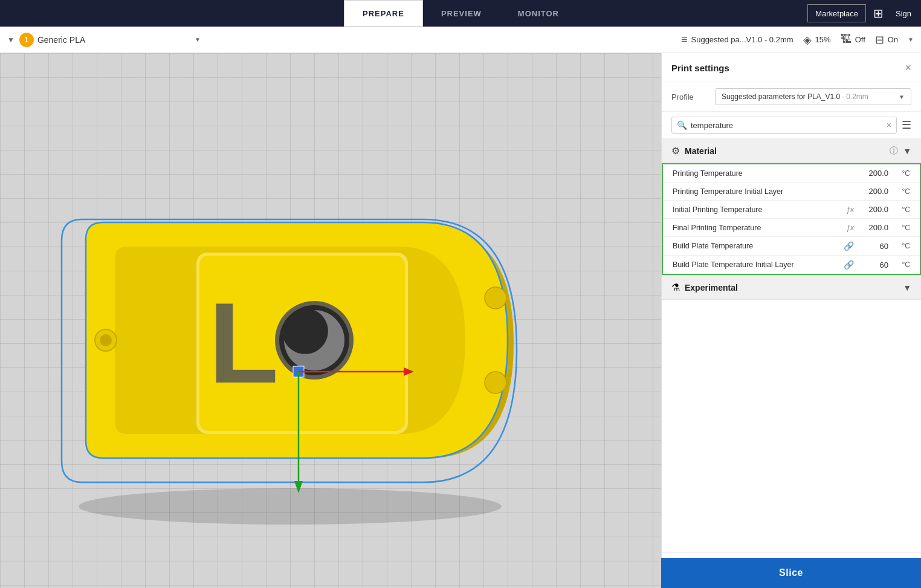 This screenshot has height=588, width=921. I want to click on fx-icon-3: ƒx, so click(850, 228).